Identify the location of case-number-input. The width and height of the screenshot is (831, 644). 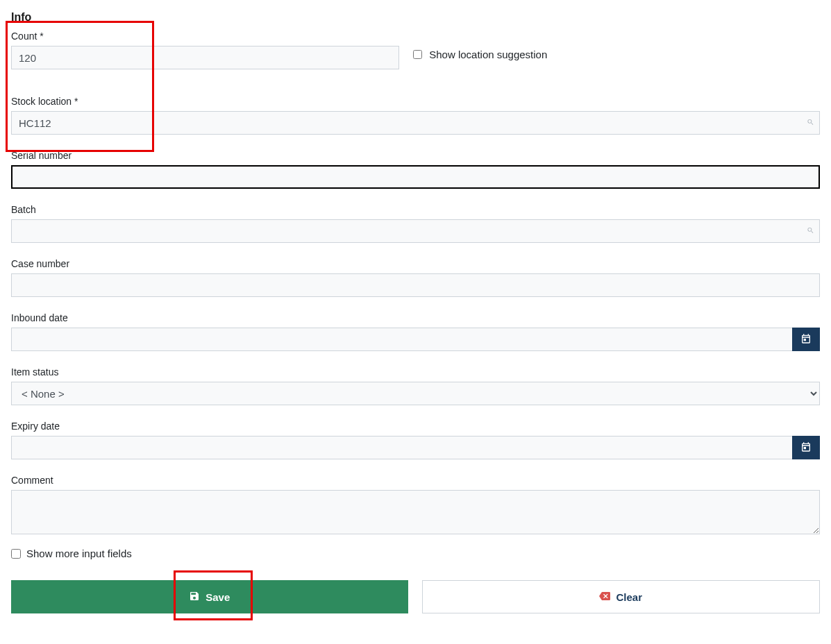
(415, 285).